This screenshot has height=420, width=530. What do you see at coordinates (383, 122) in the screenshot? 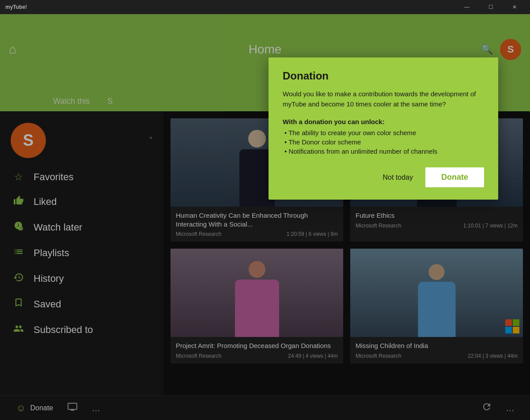
I see `donation-unlock-title: With a donation you can unlock:` at bounding box center [383, 122].